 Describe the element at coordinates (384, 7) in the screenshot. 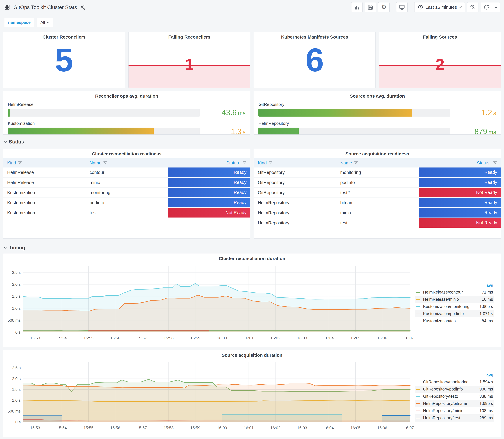

I see `dashboard-settings-button: ⚙` at that location.